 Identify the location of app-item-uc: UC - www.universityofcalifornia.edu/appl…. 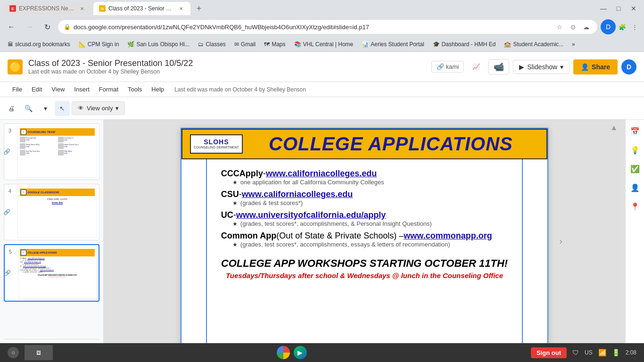
(364, 219).